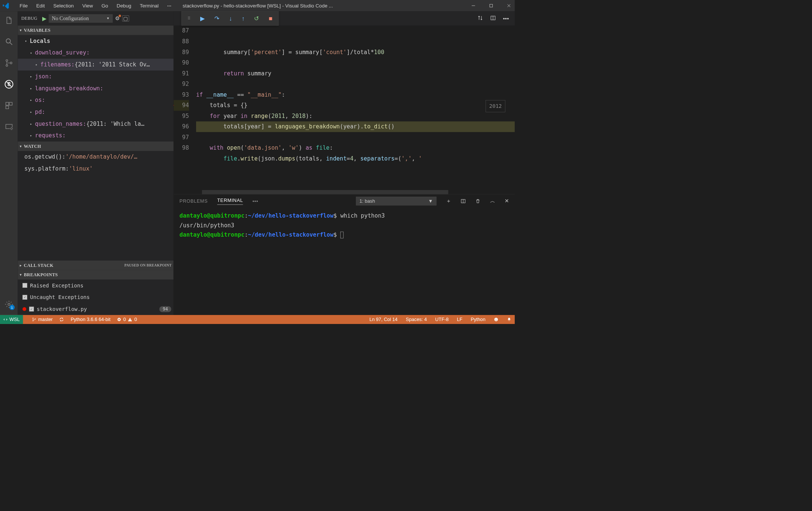 The image size is (812, 511). I want to click on watch-section-header: ▾WATCH, so click(96, 146).